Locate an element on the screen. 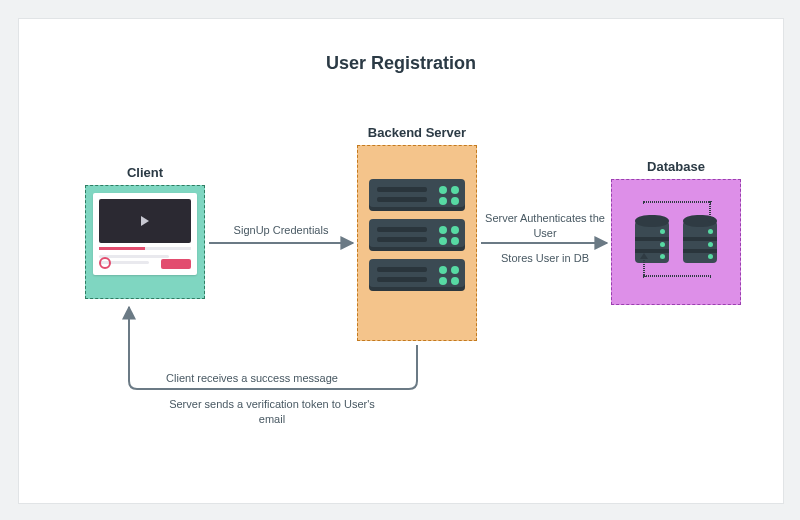 Image resolution: width=800 pixels, height=520 pixels. database-node is located at coordinates (676, 242).